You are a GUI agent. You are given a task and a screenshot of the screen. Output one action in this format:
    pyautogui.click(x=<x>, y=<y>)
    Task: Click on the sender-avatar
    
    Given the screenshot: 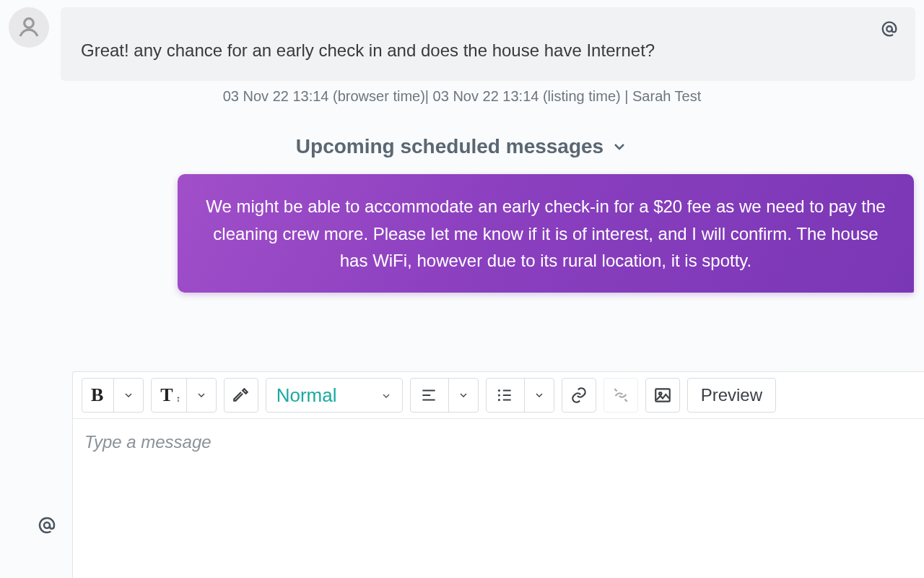 What is the action you would take?
    pyautogui.click(x=29, y=27)
    